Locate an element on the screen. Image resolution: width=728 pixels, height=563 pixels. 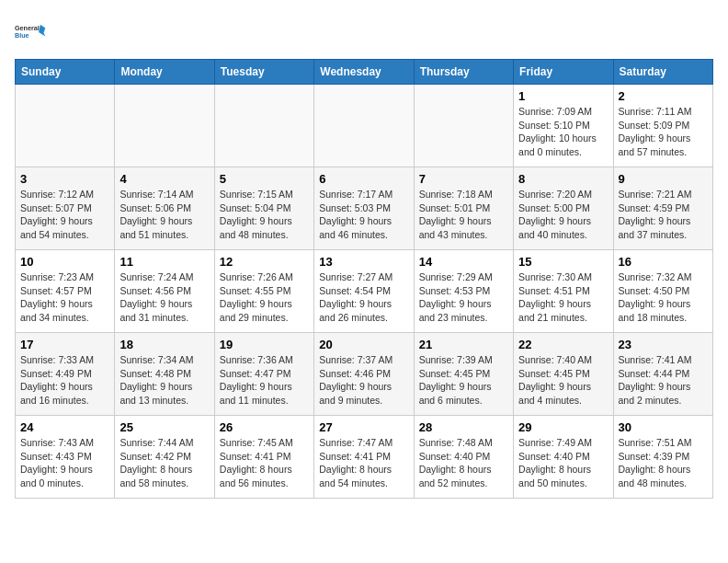
calendar-cell: 23Sunrise: 7:41 AMSunset: 4:44 PMDayligh… is located at coordinates (663, 374).